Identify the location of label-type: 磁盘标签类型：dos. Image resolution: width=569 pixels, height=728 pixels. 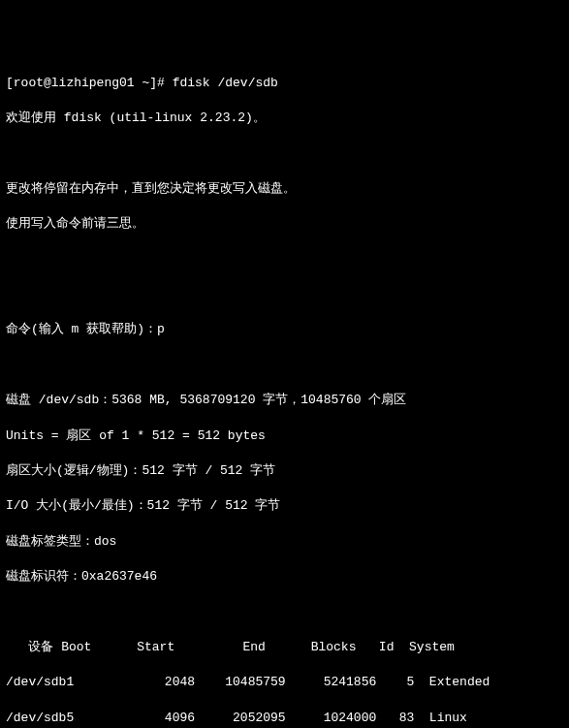
(285, 542).